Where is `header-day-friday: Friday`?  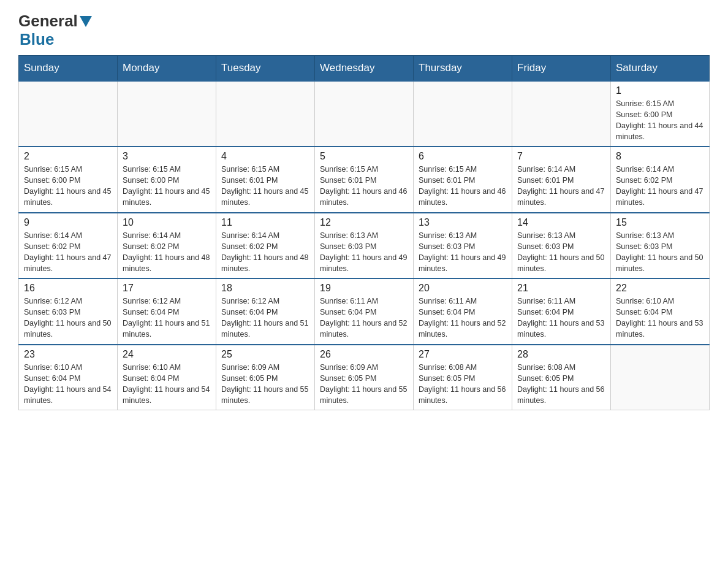 header-day-friday: Friday is located at coordinates (561, 68).